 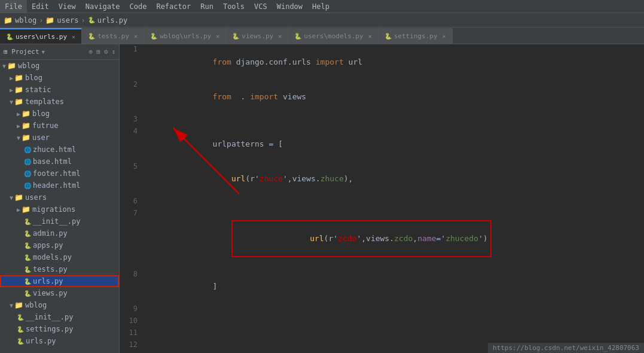 I want to click on menu-file: File, so click(x=13, y=6).